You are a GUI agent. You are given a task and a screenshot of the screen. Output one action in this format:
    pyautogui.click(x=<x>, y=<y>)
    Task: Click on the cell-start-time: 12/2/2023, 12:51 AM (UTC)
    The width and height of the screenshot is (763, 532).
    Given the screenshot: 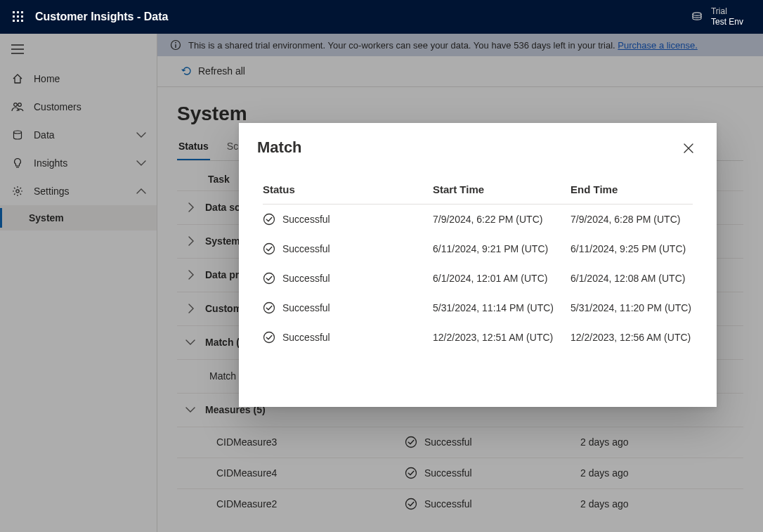 What is the action you would take?
    pyautogui.click(x=502, y=337)
    